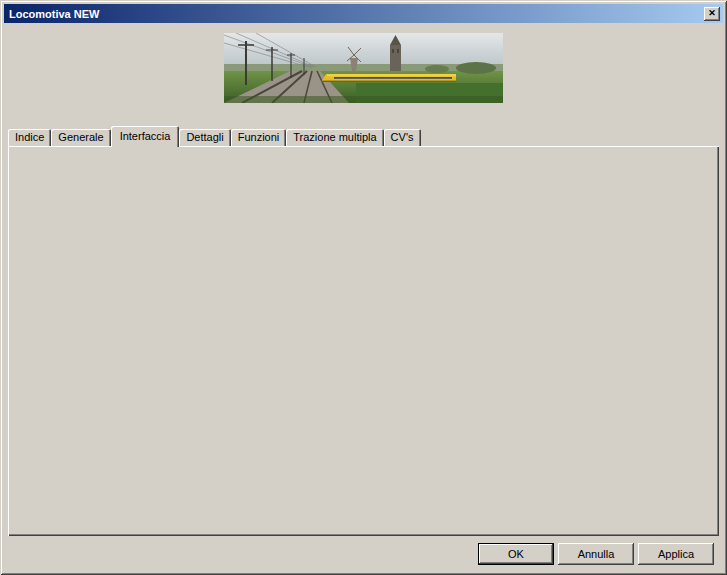  Describe the element at coordinates (30, 138) in the screenshot. I see `tab-indice: Indice` at that location.